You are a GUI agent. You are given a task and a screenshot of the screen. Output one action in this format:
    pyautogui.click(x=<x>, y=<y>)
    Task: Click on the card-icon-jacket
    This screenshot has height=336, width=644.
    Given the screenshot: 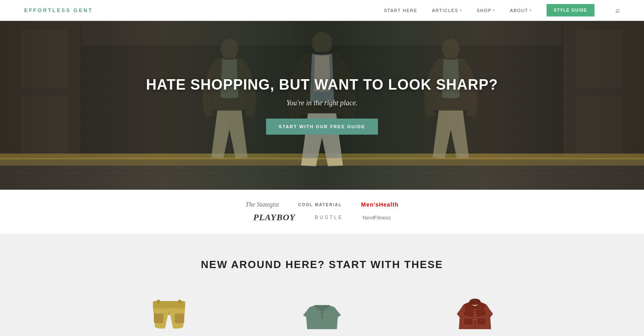 What is the action you would take?
    pyautogui.click(x=475, y=313)
    